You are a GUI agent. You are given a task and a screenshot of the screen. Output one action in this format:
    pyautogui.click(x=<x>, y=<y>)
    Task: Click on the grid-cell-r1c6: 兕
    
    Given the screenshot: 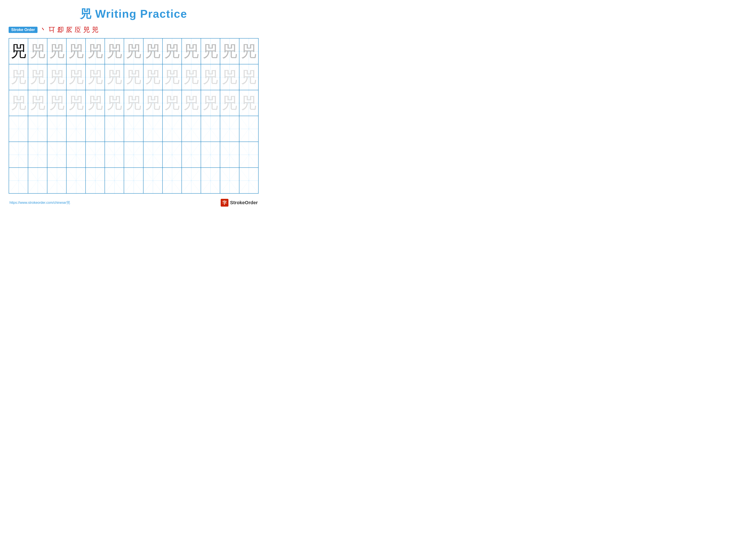 What is the action you would take?
    pyautogui.click(x=114, y=51)
    